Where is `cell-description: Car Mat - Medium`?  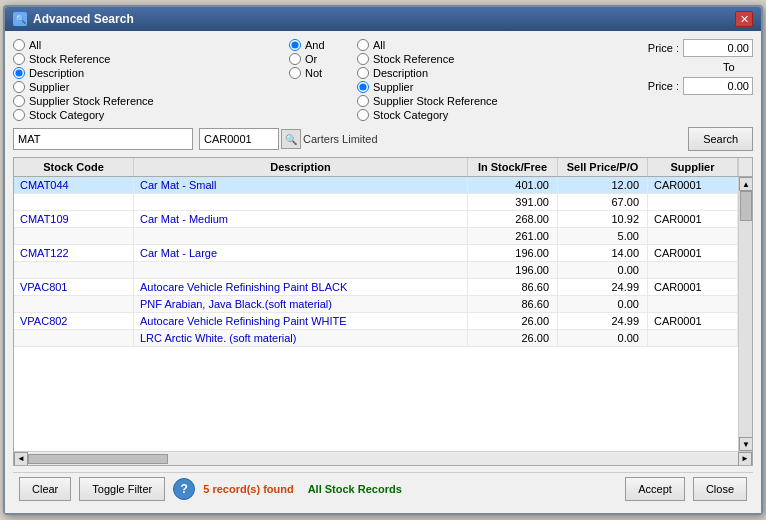 cell-description: Car Mat - Medium is located at coordinates (301, 219).